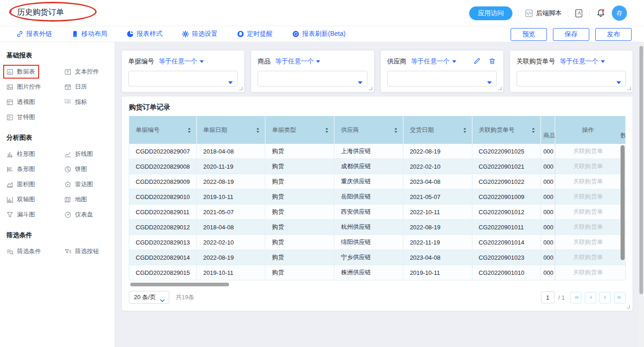  I want to click on sidebar-item-data-table: 数据表, so click(21, 72).